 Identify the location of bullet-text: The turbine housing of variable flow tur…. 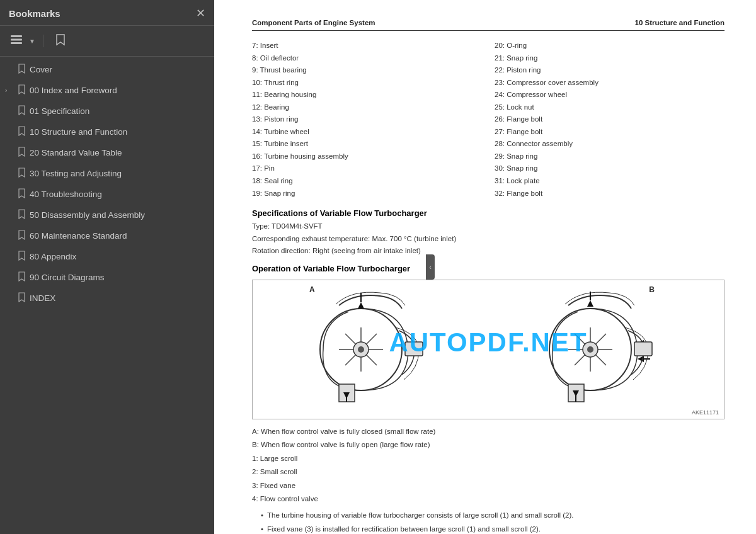
(420, 516).